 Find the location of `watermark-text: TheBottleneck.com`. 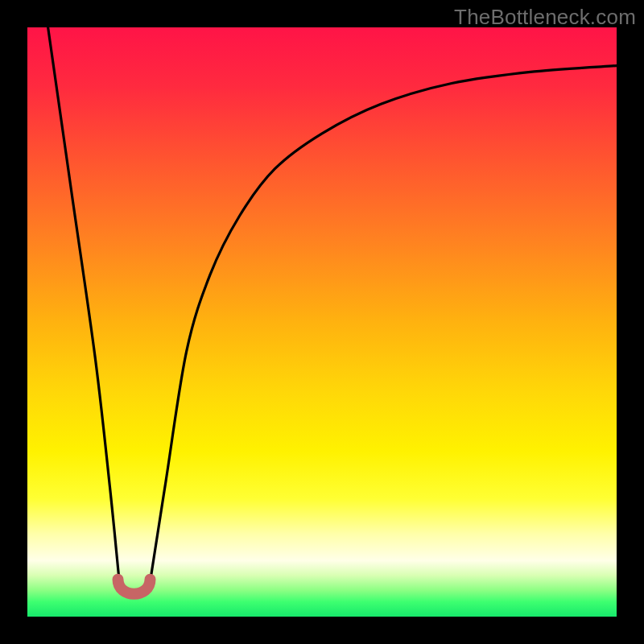

watermark-text: TheBottleneck.com is located at coordinates (545, 18).